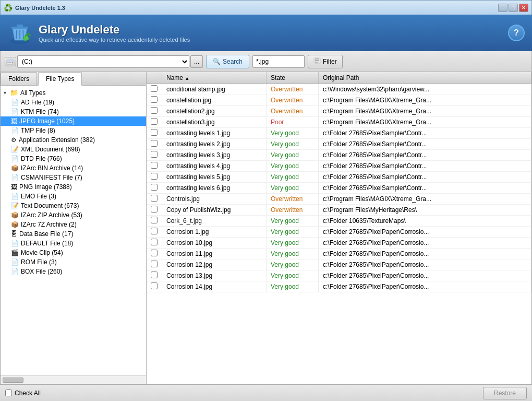 This screenshot has width=532, height=401. What do you see at coordinates (73, 102) in the screenshot?
I see `tree-item-ad: 📄 AD File (19)` at bounding box center [73, 102].